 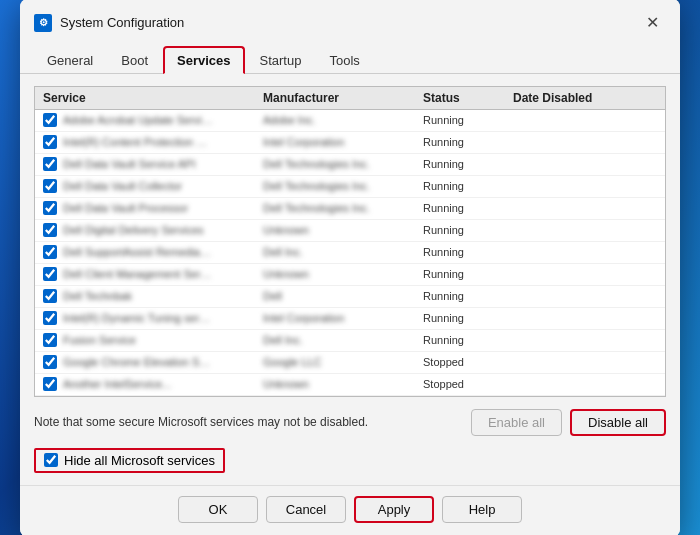 What do you see at coordinates (344, 60) in the screenshot?
I see `tab-tools: Tools` at bounding box center [344, 60].